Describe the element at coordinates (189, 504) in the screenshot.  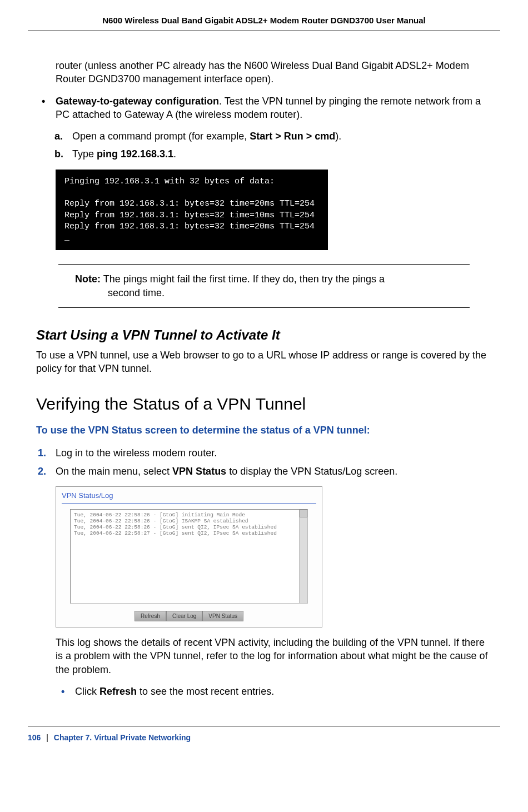
I see `vpn-divider` at that location.